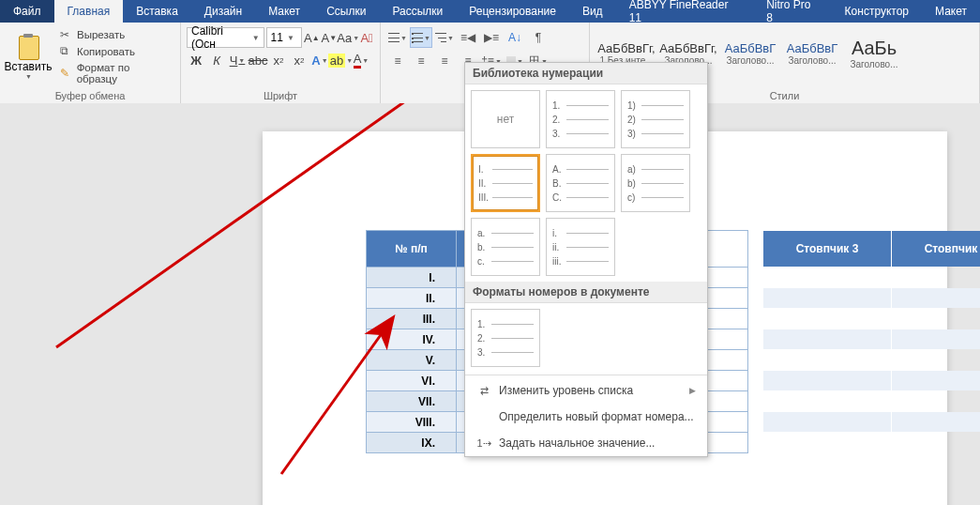  Describe the element at coordinates (299, 60) in the screenshot. I see `superscript-button: x2` at that location.